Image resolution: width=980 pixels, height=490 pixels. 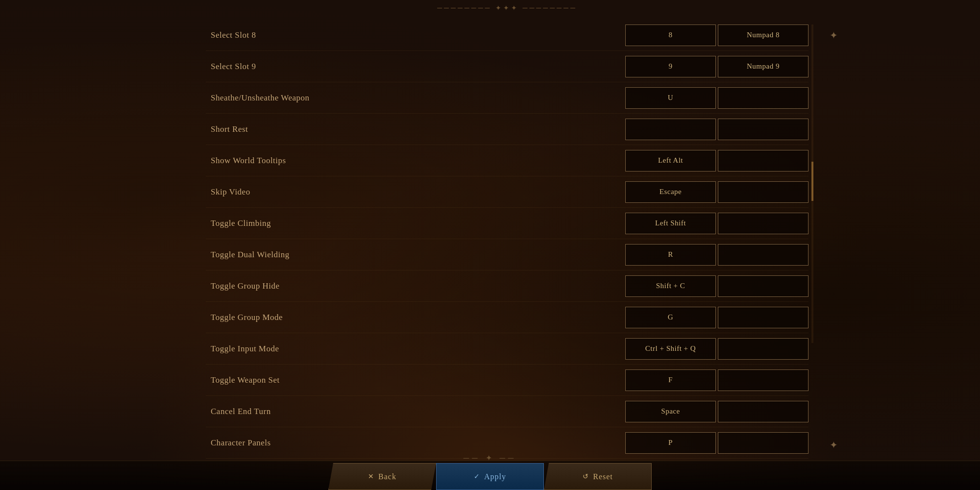 I want to click on keybind-row: Toggle Weapon SetF, so click(x=507, y=380).